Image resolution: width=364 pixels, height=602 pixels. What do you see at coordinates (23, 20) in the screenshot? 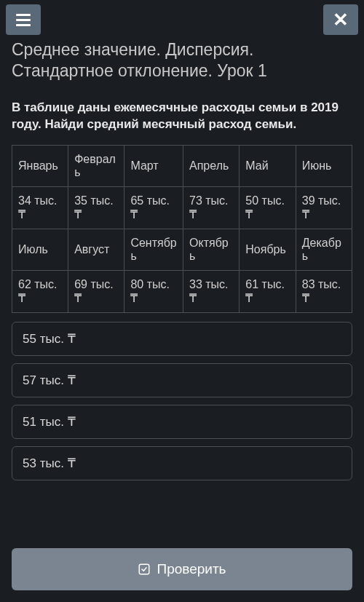
I see `menu-button` at bounding box center [23, 20].